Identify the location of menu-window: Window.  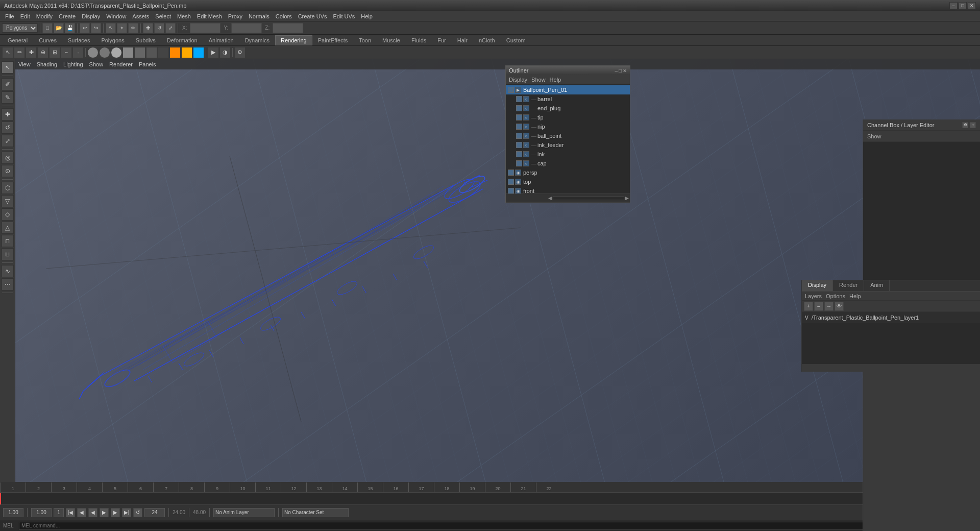
(116, 16).